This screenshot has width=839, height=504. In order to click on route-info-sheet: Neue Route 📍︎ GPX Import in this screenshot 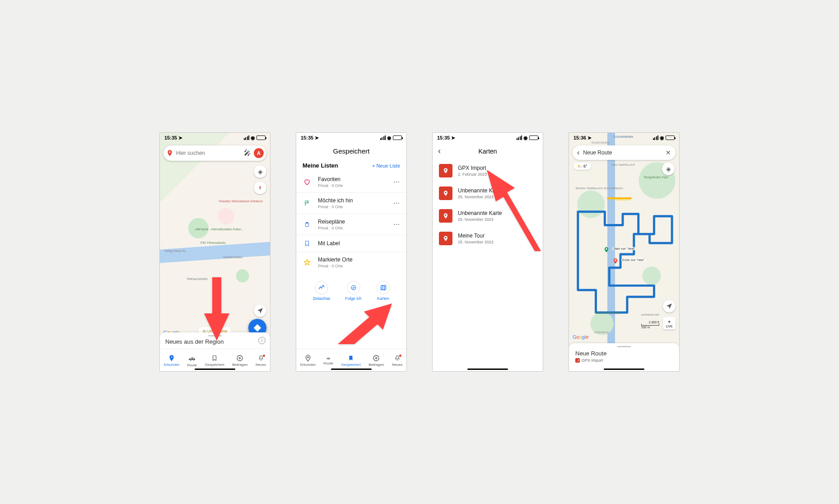, I will do `click(624, 357)`.